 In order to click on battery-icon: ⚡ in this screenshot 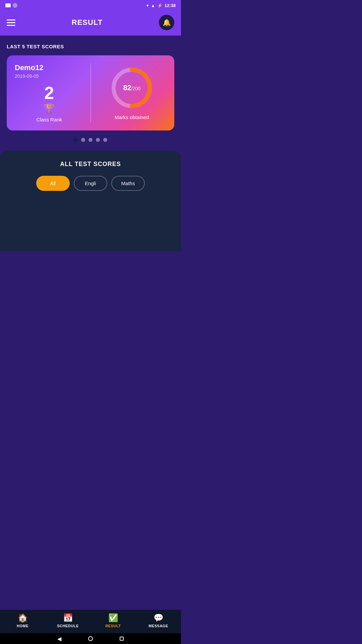, I will do `click(160, 5)`.